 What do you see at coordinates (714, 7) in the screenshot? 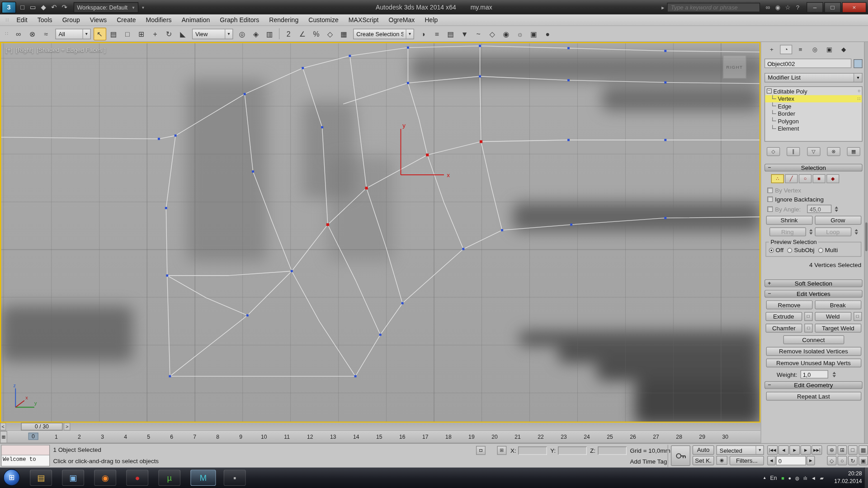
I see `help-search-input` at bounding box center [714, 7].